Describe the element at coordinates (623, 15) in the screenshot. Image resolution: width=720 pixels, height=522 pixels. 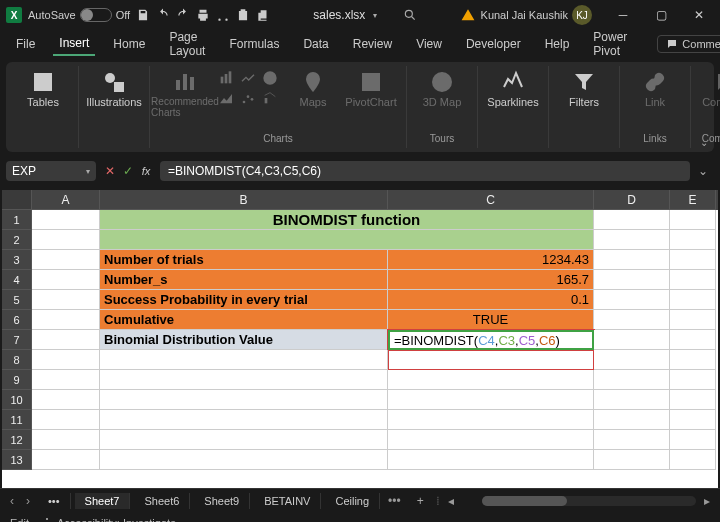
I see `minimize-button: ─` at that location.